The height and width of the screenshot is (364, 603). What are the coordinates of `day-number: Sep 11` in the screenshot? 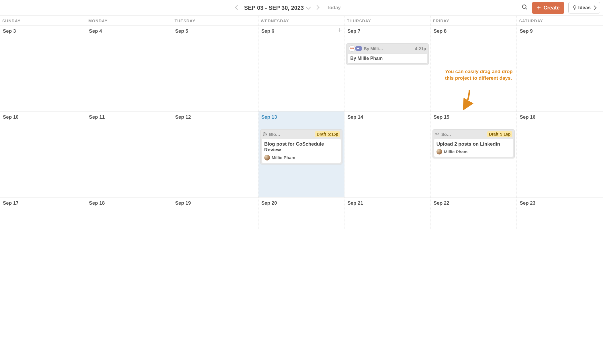 It's located at (129, 117).